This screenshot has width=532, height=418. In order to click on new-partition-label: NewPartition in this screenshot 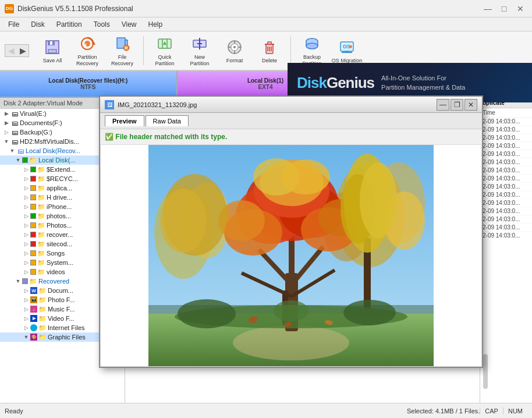, I will do `click(199, 61)`.